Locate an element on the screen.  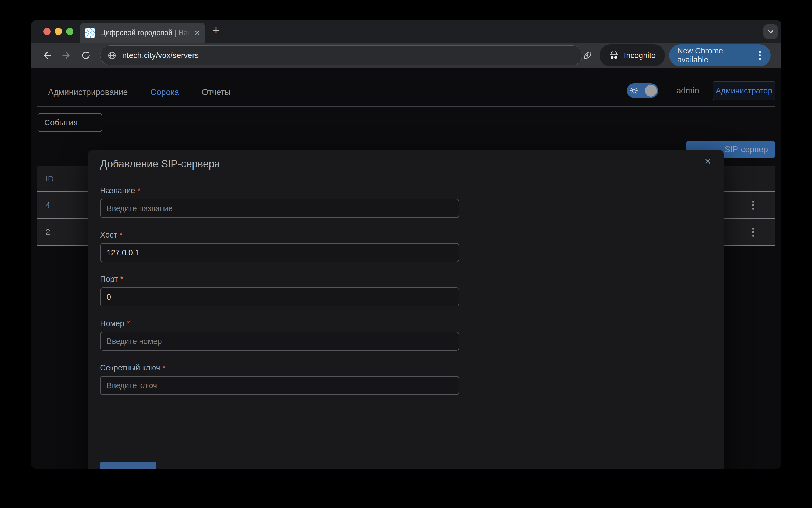
submit-button: Добавить is located at coordinates (128, 465).